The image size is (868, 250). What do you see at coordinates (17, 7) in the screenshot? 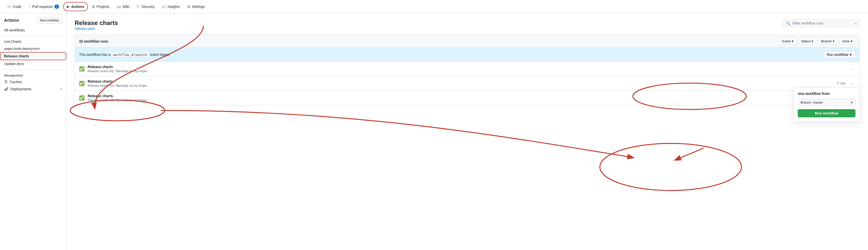
I see `nav-code-label: Code` at bounding box center [17, 7].